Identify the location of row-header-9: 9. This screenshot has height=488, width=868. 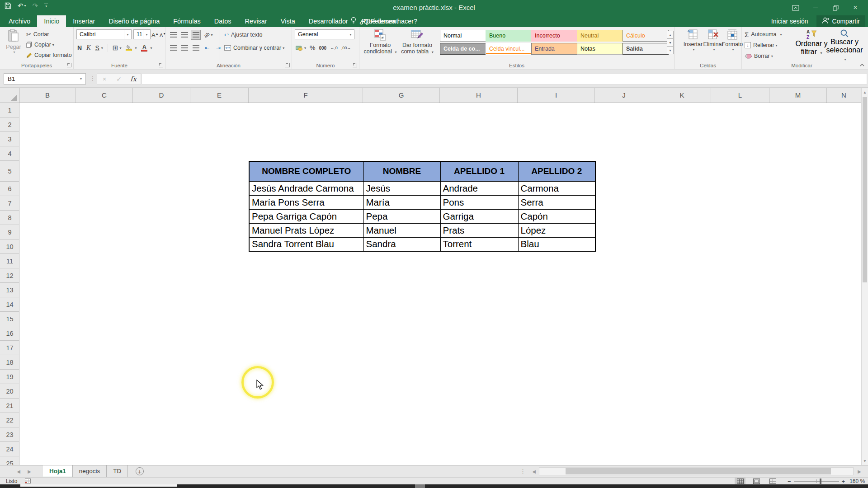
(10, 232).